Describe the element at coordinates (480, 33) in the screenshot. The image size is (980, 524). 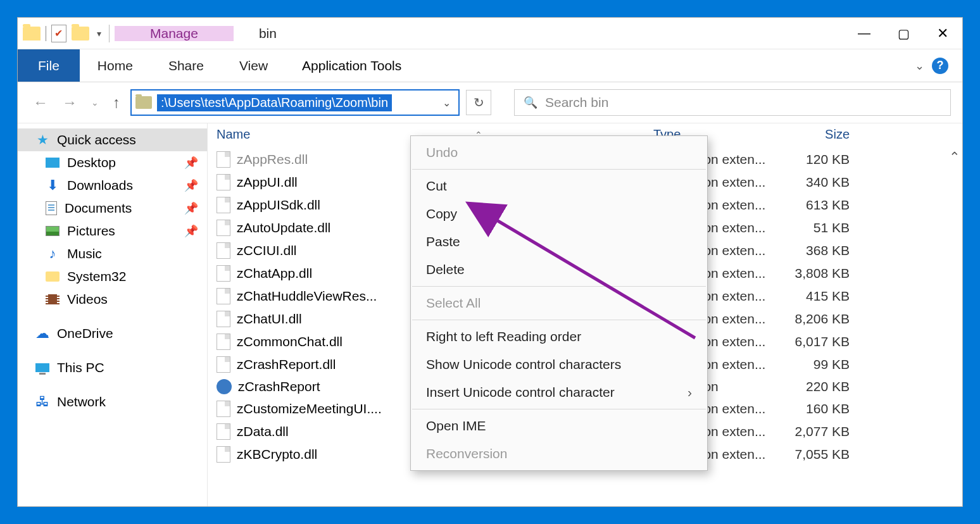
I see `titlebar-center: Manage bin` at that location.